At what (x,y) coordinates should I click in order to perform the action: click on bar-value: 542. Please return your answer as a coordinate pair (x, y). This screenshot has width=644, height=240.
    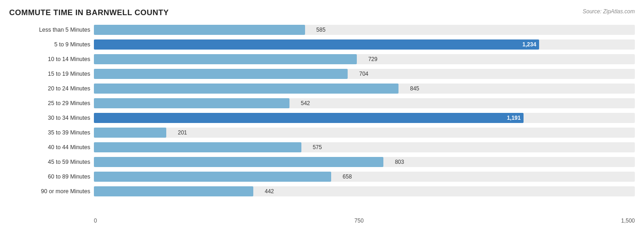
    Looking at the image, I should click on (306, 103).